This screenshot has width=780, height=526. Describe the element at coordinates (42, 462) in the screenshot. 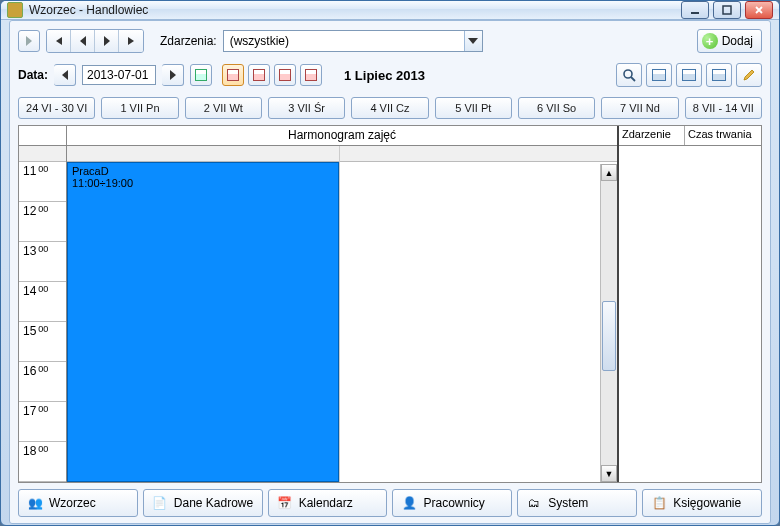

I see `time-row: 1800` at that location.